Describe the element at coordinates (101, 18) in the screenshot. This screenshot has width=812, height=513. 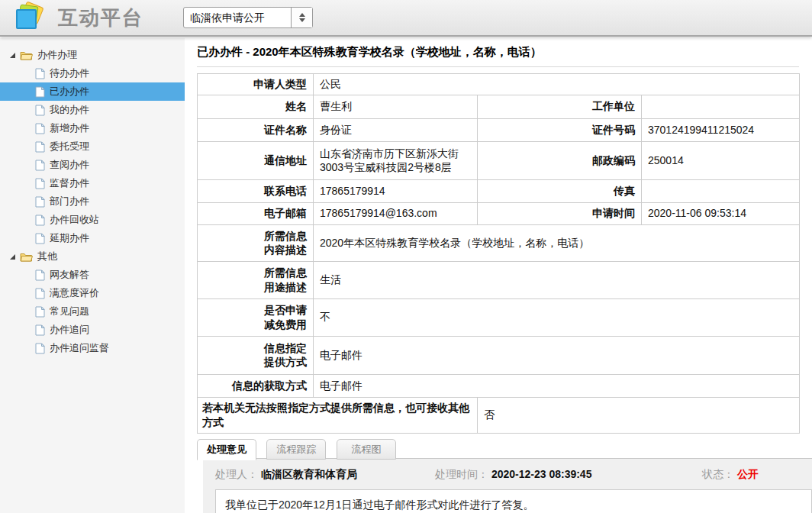
I see `app-title: 互动平台` at that location.